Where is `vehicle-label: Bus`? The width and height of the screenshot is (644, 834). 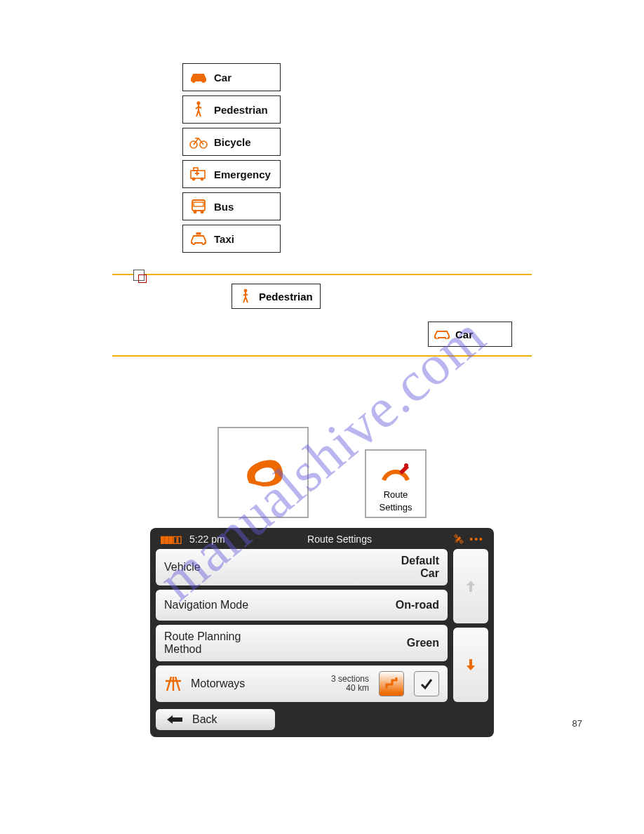
vehicle-label: Bus is located at coordinates (224, 206).